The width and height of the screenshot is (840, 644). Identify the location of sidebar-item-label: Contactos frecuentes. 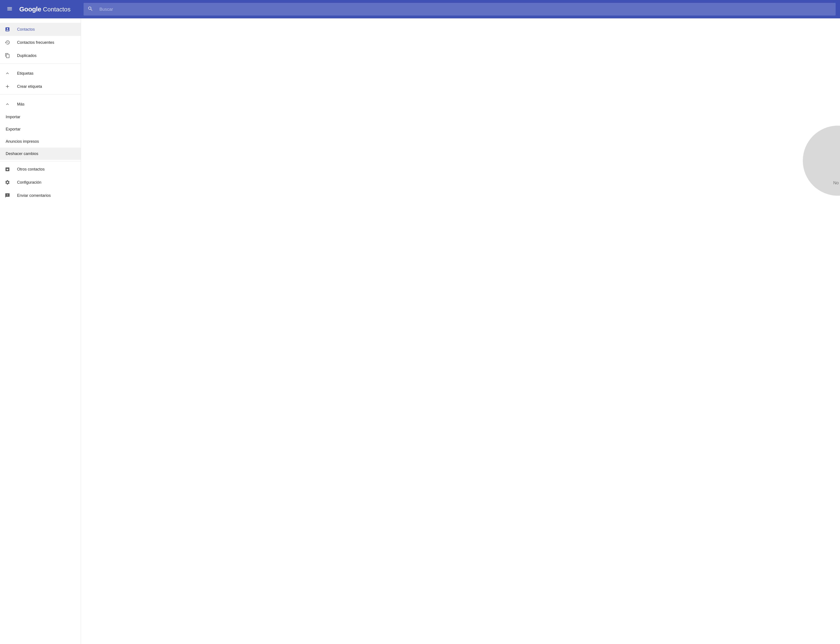
(36, 43).